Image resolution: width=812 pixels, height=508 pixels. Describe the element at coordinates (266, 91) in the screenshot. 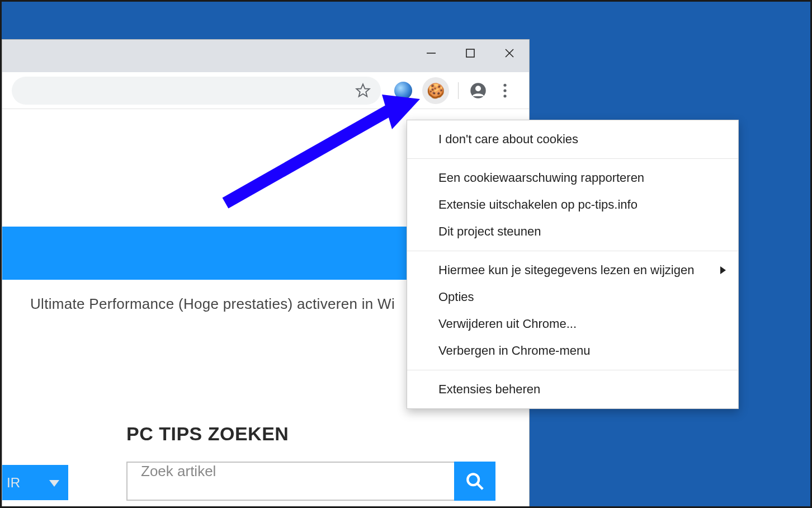

I see `toolbar: 🍪` at that location.